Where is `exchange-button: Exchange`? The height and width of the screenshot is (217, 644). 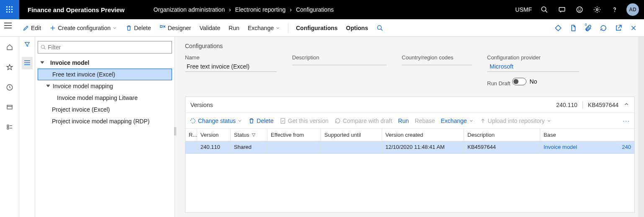 exchange-button: Exchange is located at coordinates (264, 28).